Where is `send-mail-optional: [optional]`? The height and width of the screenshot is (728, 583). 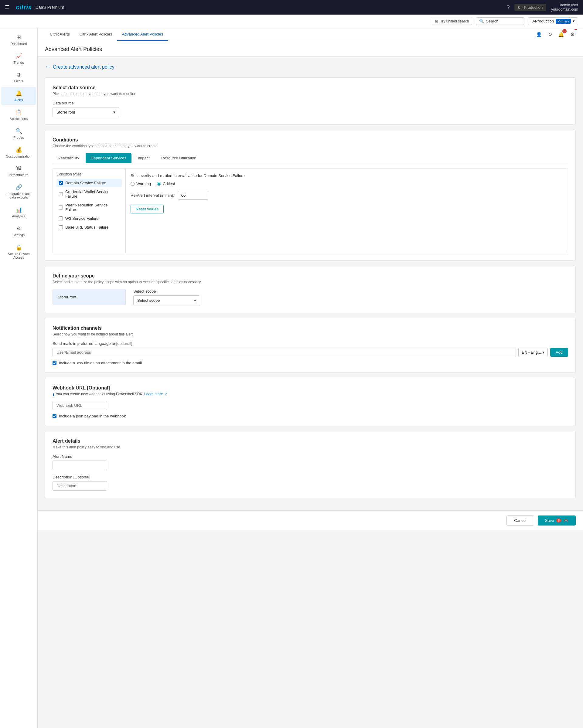 send-mail-optional: [optional] is located at coordinates (124, 344).